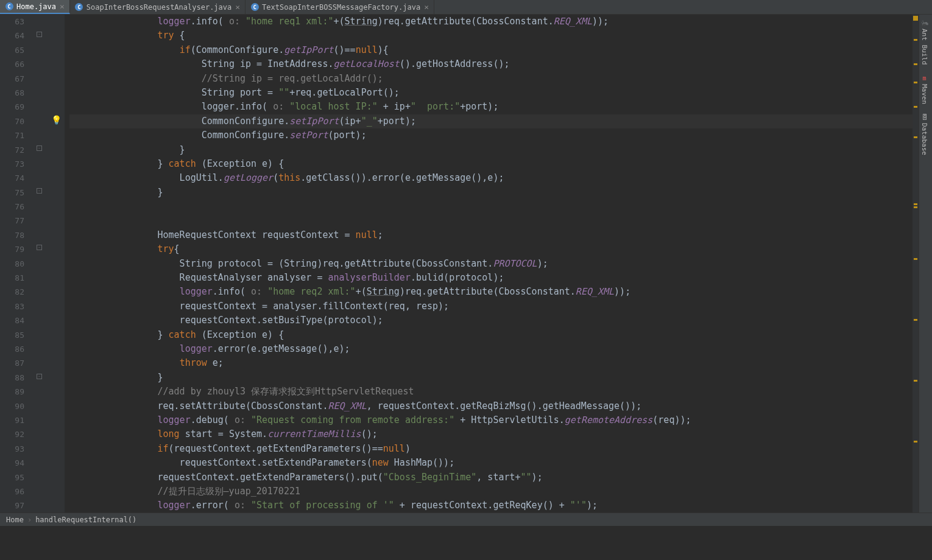 Image resolution: width=932 pixels, height=560 pixels. What do you see at coordinates (86, 520) in the screenshot?
I see `breadcrumb-method: handleRequestInternal()` at bounding box center [86, 520].